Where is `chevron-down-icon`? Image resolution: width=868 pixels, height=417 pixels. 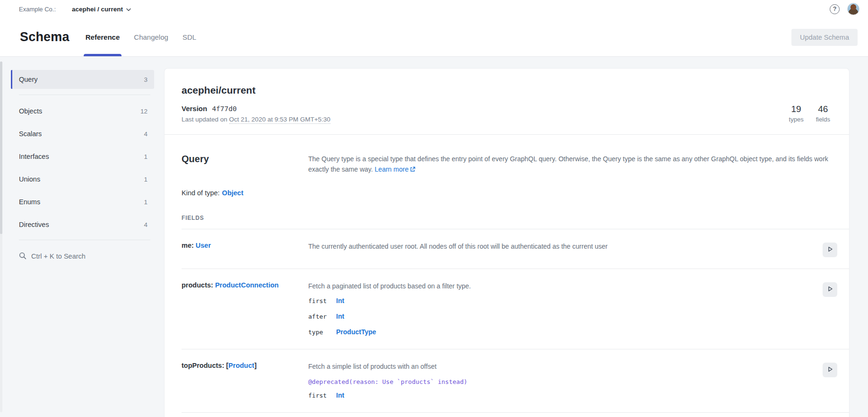
chevron-down-icon is located at coordinates (129, 9).